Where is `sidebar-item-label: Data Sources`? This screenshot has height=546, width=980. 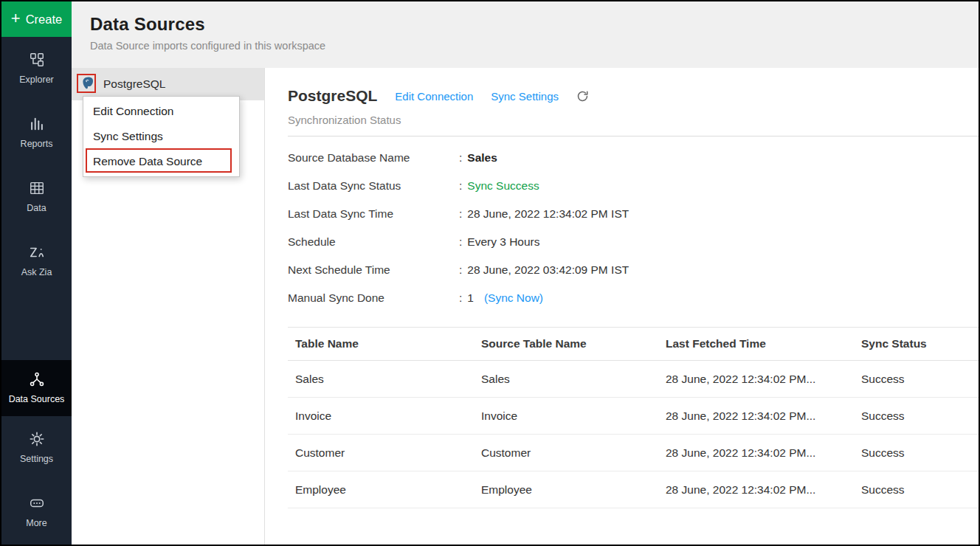
sidebar-item-label: Data Sources is located at coordinates (37, 399).